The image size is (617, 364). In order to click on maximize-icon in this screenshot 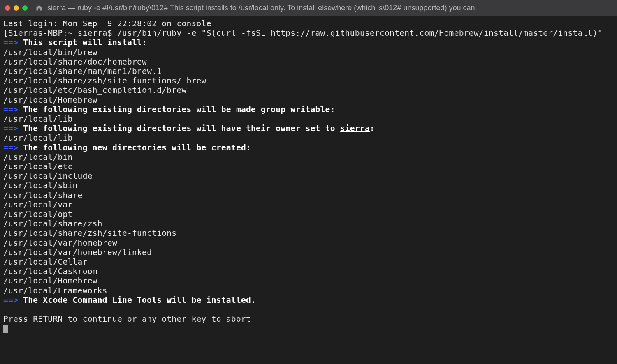, I will do `click(25, 8)`.